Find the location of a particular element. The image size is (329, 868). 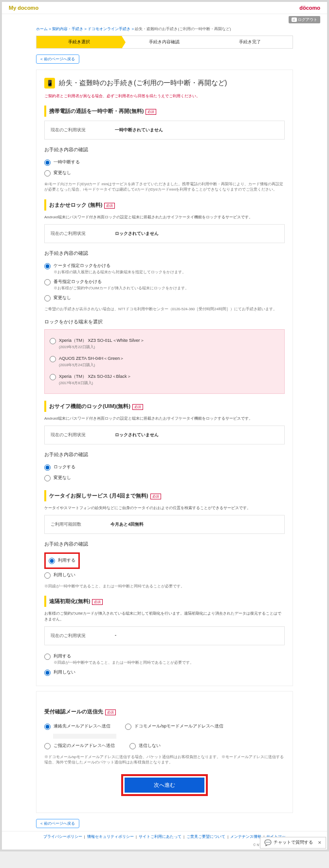

section-omakase-heading: おまかせロック (無料)必須 is located at coordinates (164, 205).